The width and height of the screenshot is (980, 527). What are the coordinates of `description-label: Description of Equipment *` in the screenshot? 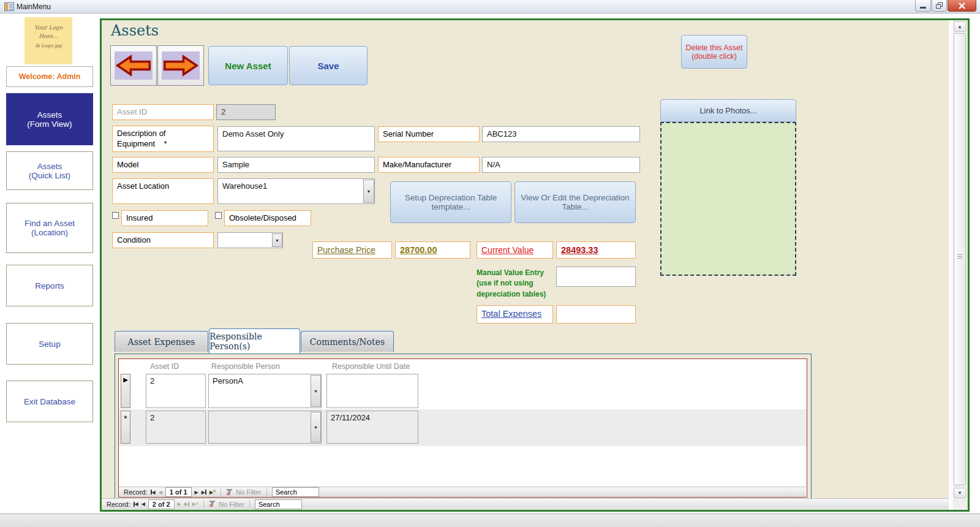 It's located at (163, 138).